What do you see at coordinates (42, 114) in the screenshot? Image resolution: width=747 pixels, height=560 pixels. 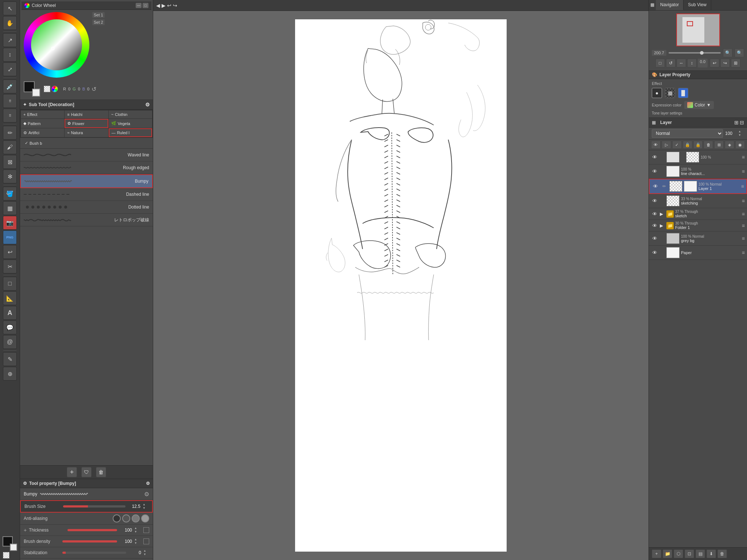 I see `subtool-effect: + Effect` at bounding box center [42, 114].